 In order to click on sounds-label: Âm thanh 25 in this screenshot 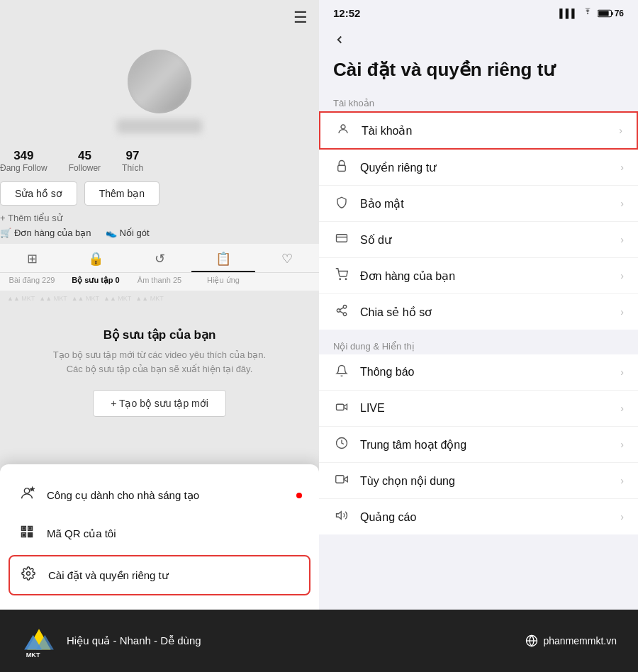, I will do `click(160, 282)`.